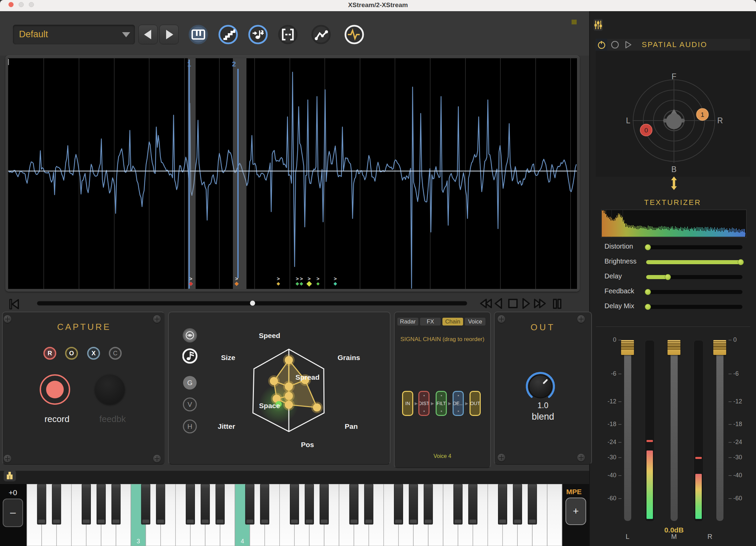 The width and height of the screenshot is (756, 546). What do you see at coordinates (720, 121) in the screenshot?
I see `svg-text: R` at bounding box center [720, 121].